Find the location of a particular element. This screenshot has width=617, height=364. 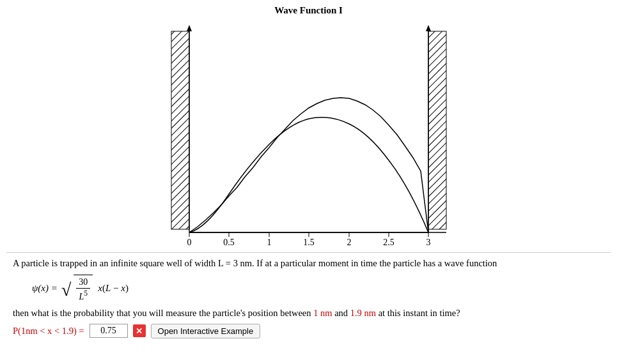

upper-bound: 1.9 nm is located at coordinates (363, 313).